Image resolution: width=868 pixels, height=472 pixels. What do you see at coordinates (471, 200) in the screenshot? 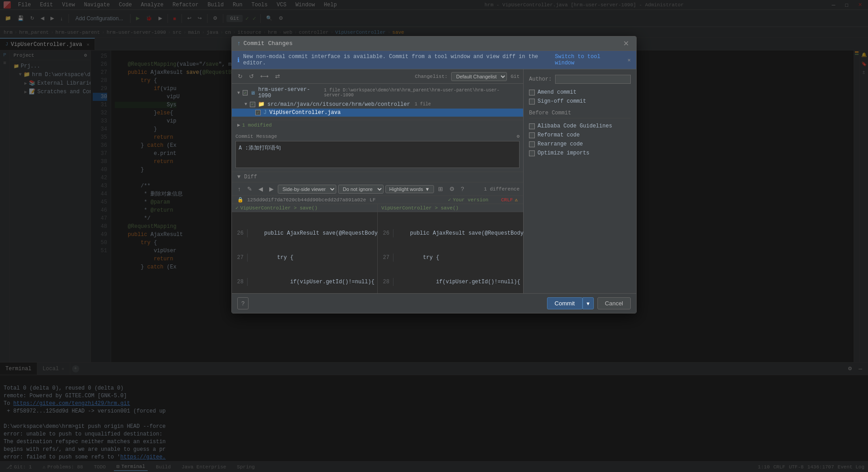
I see `diff-your-version: Your version` at bounding box center [471, 200].